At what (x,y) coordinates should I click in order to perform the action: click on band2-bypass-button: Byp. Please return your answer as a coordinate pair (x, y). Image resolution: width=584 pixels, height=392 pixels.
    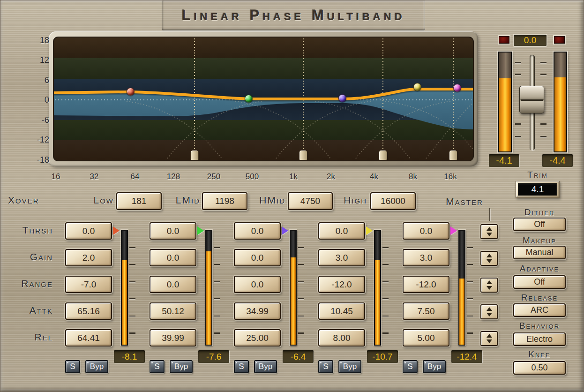
    Looking at the image, I should click on (181, 367).